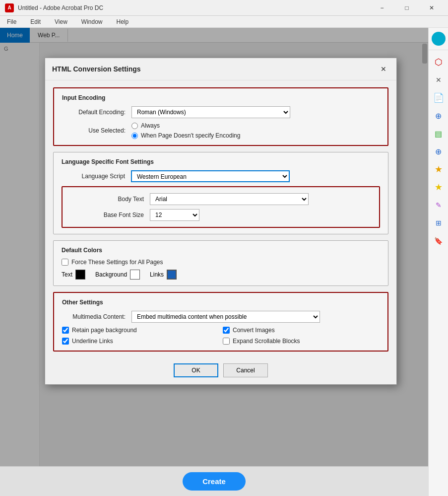 Image resolution: width=448 pixels, height=496 pixels. I want to click on other-settings-checkboxes: Retain page background Convert Images Un…, so click(221, 336).